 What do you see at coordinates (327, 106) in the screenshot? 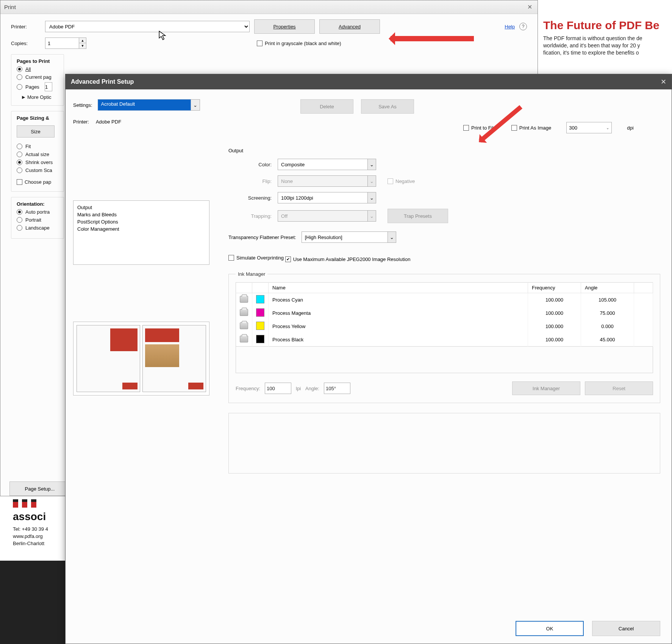
I see `delete-button: Delete` at bounding box center [327, 106].